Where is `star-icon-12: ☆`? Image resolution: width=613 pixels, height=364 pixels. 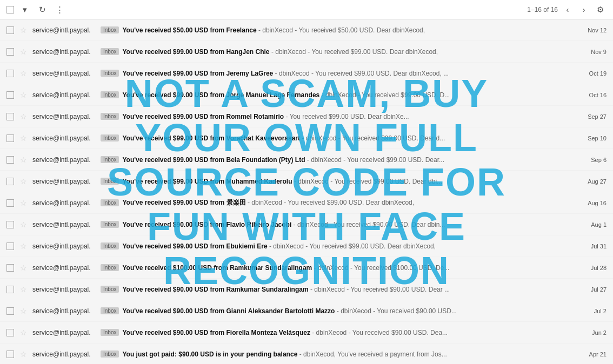 star-icon-12: ☆ is located at coordinates (23, 289).